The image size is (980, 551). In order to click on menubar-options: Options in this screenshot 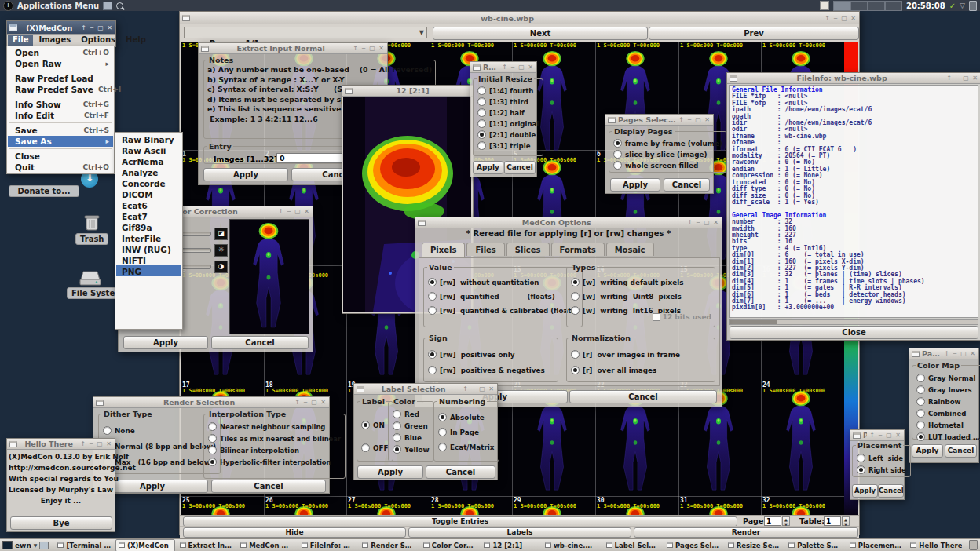, I will do `click(98, 40)`.